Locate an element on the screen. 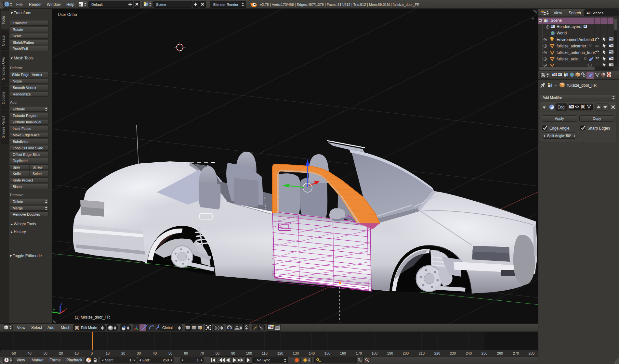 The height and width of the screenshot is (364, 619). svg-text: -20 is located at coordinates (60, 353).